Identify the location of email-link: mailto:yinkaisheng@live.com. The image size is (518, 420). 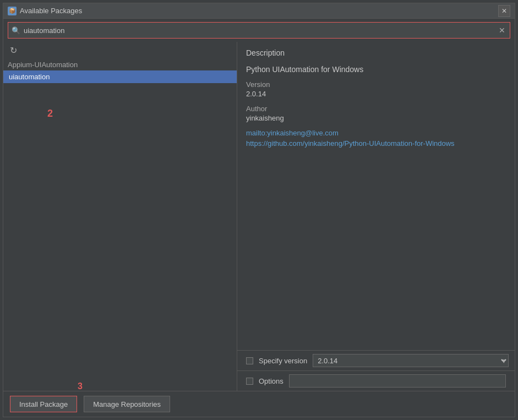
(376, 133).